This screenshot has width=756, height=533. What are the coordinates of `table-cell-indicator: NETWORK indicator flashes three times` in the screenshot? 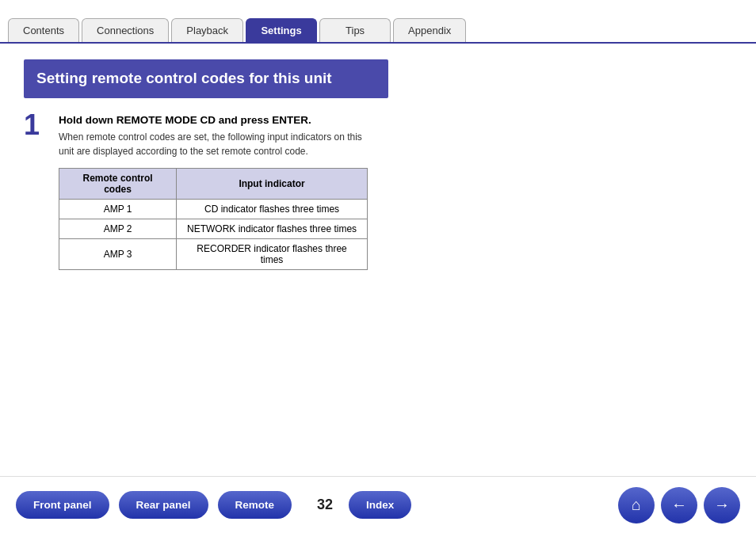 It's located at (273, 228).